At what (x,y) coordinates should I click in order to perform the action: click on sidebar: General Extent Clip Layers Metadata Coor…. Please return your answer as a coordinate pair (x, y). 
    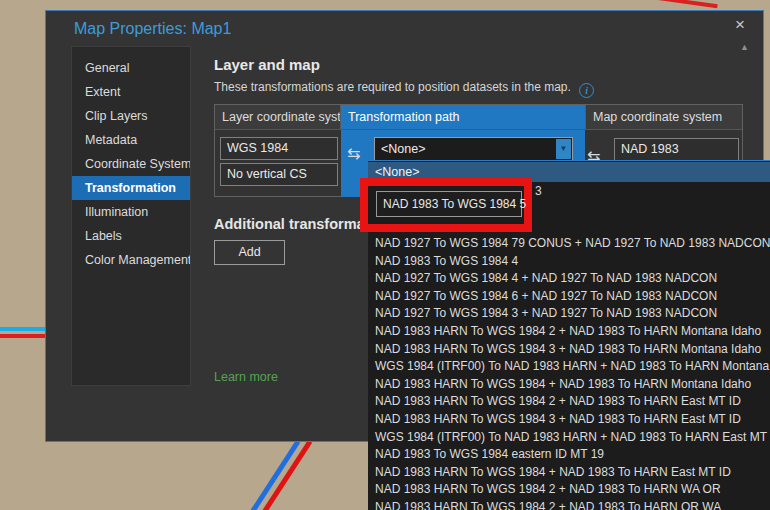
    Looking at the image, I should click on (131, 216).